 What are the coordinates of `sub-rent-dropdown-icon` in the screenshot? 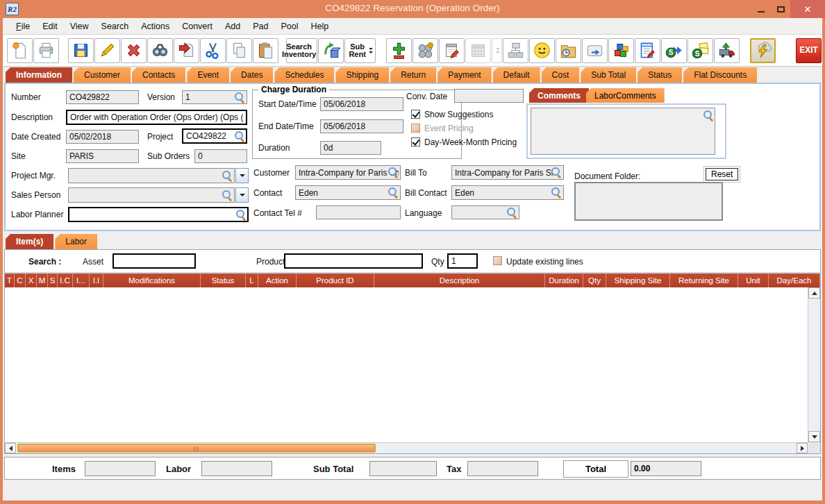 It's located at (371, 51).